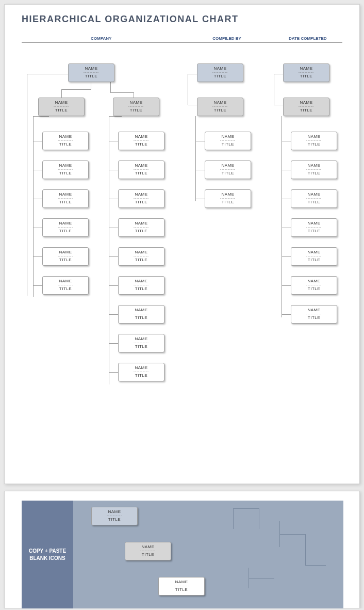  I want to click on org-node-top: NAME ---------- TITLE, so click(91, 73).